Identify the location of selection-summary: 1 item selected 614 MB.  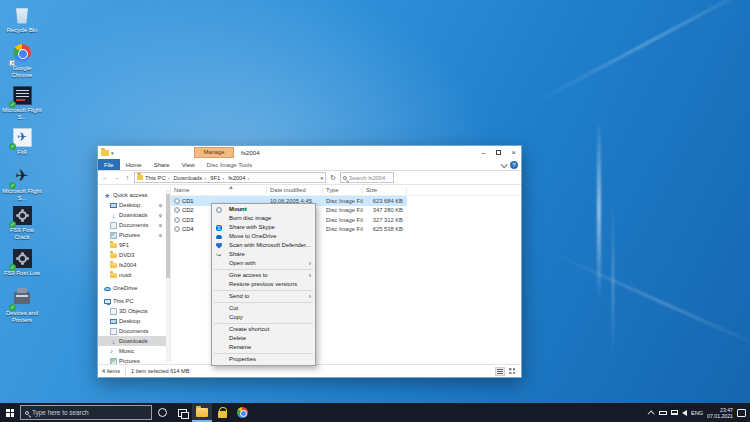
(160, 371).